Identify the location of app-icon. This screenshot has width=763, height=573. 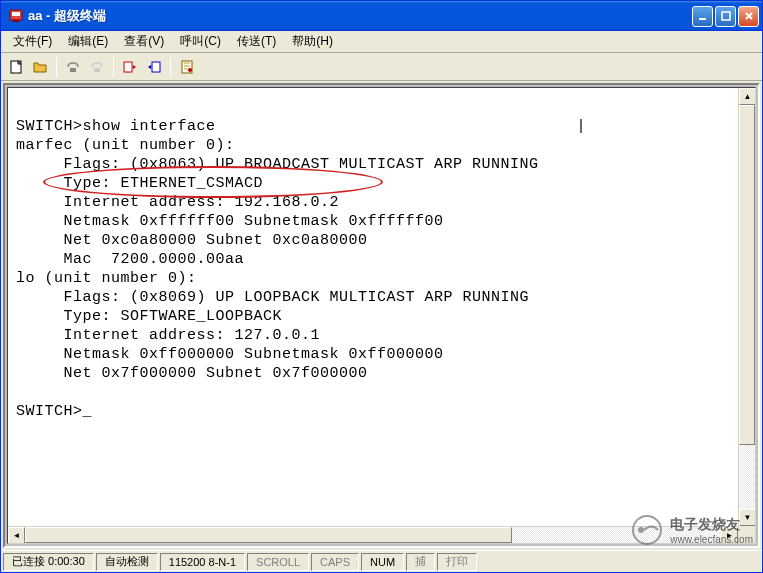
(16, 16).